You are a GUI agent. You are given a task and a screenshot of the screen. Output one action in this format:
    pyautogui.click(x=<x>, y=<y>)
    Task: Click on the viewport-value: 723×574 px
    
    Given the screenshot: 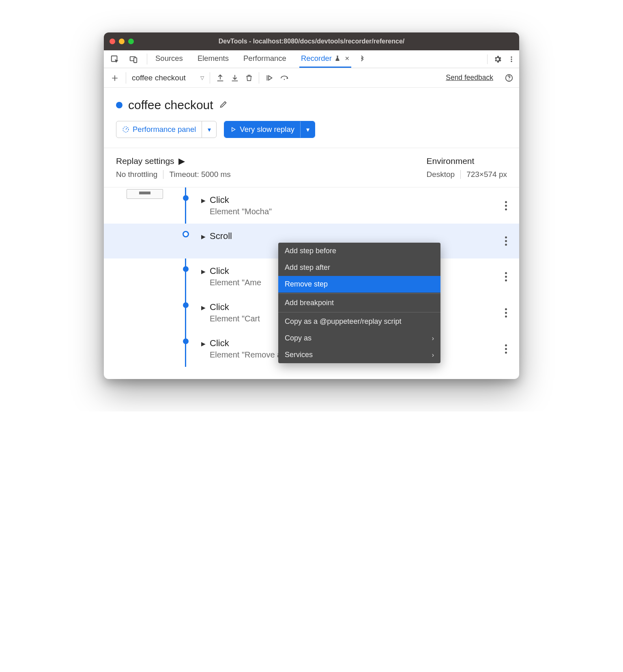 What is the action you would take?
    pyautogui.click(x=487, y=174)
    